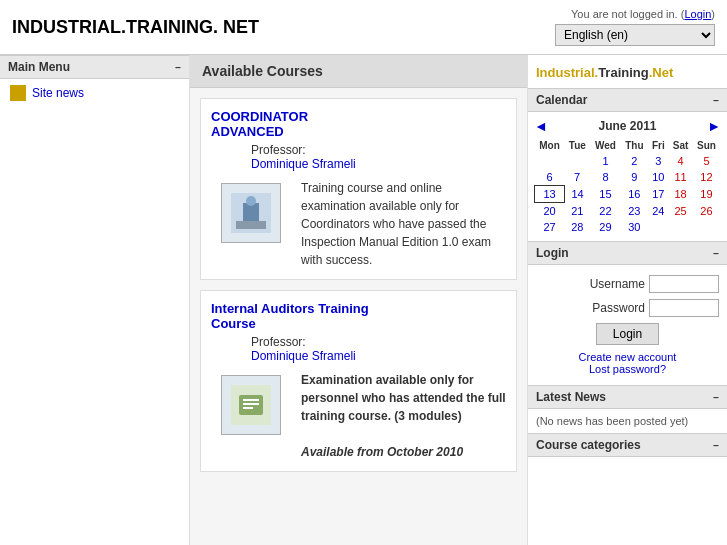  What do you see at coordinates (628, 357) in the screenshot?
I see `create-account-link: Create new account` at bounding box center [628, 357].